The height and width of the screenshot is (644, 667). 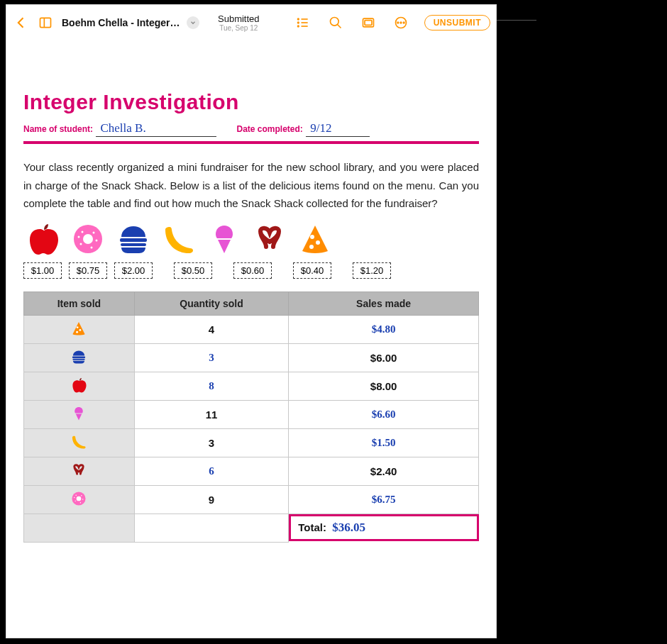 What do you see at coordinates (45, 23) in the screenshot?
I see `sidebar-icon` at bounding box center [45, 23].